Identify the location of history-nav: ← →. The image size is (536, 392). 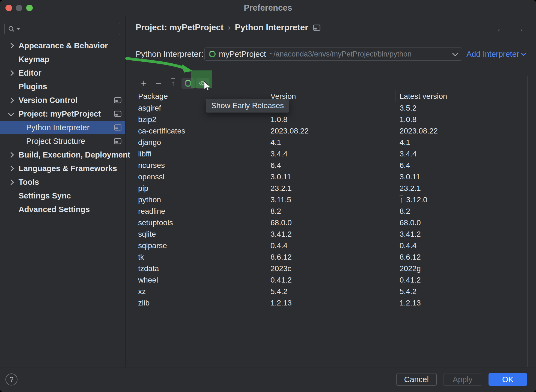
(510, 28).